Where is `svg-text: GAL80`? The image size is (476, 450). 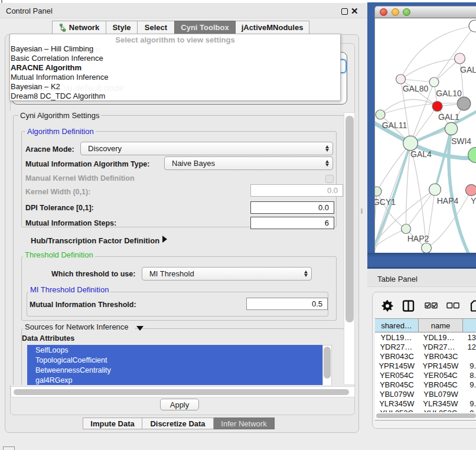
svg-text: GAL80 is located at coordinates (416, 89).